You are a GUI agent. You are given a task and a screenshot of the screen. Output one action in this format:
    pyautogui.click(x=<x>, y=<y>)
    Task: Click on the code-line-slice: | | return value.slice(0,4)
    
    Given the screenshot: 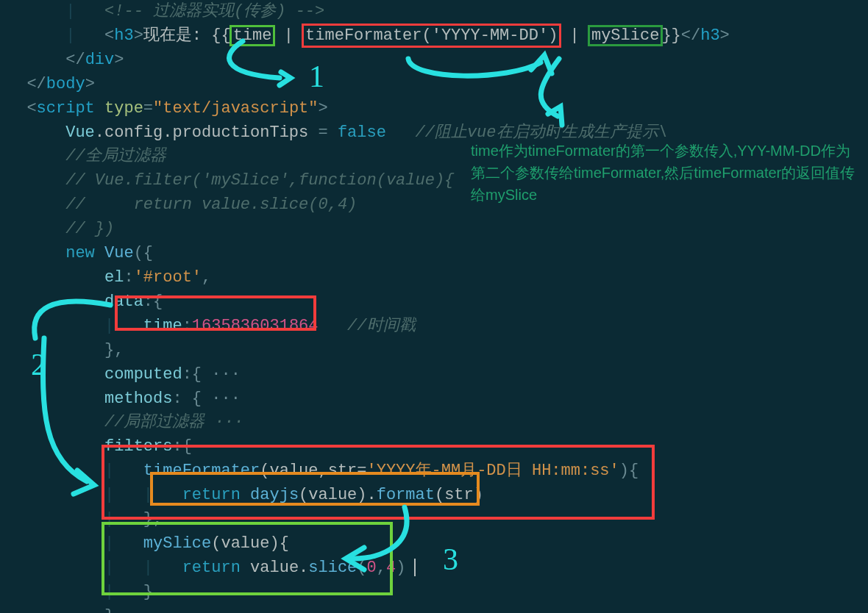 What is the action you would take?
    pyautogui.click(x=212, y=567)
    